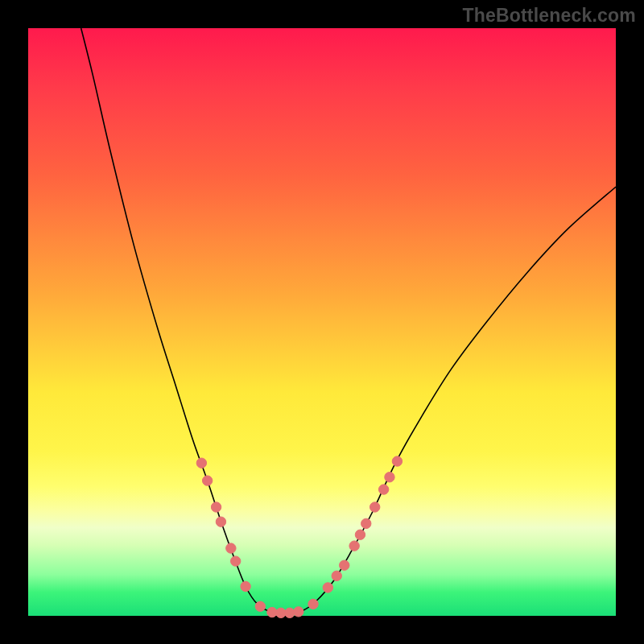 The width and height of the screenshot is (644, 644). I want to click on watermark-text: TheBottleneck.com, so click(549, 16).